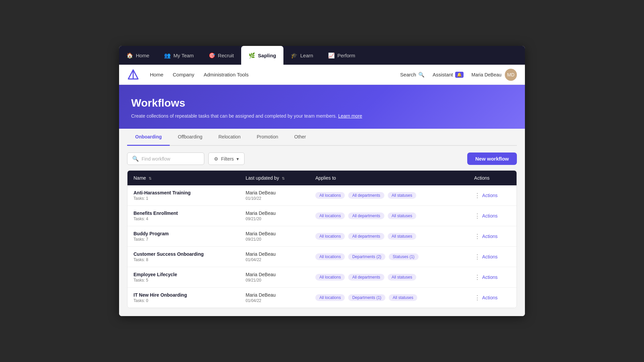 Image resolution: width=644 pixels, height=362 pixels. Describe the element at coordinates (302, 55) in the screenshot. I see `top-nav-learn: 🎓 Learn` at that location.